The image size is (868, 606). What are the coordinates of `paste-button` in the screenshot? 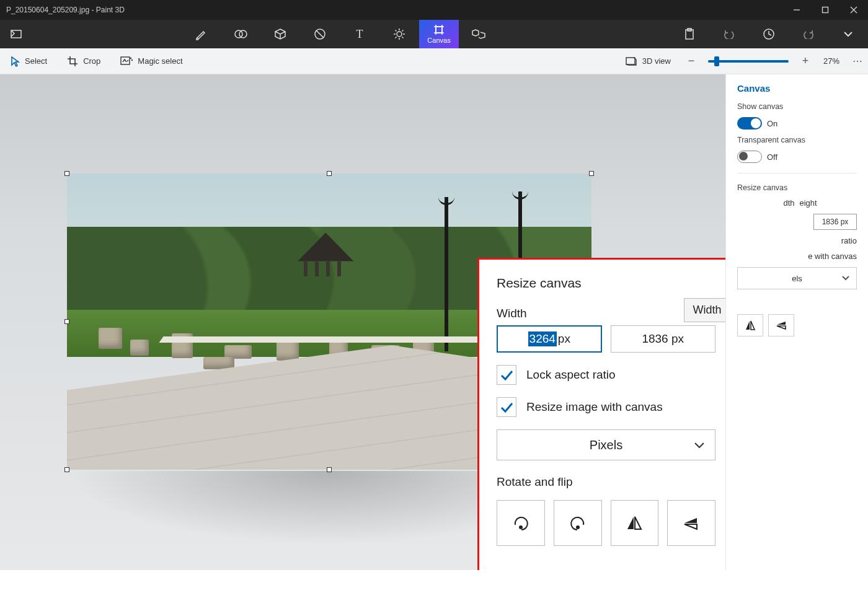 It's located at (689, 34).